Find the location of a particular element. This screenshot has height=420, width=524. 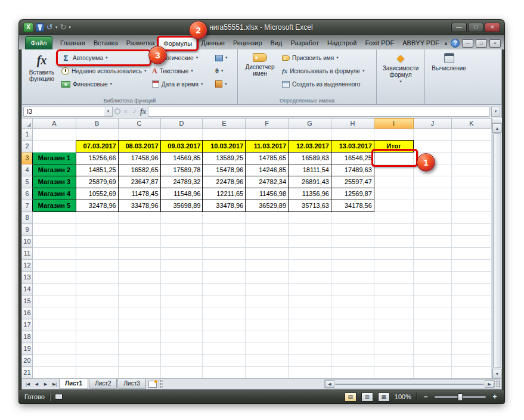

cell-F14 is located at coordinates (267, 290).